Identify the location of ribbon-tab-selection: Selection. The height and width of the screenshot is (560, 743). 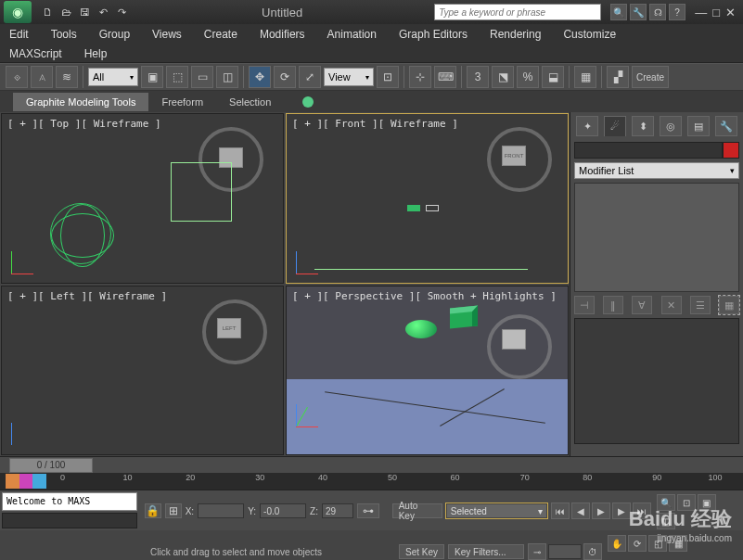
(250, 102).